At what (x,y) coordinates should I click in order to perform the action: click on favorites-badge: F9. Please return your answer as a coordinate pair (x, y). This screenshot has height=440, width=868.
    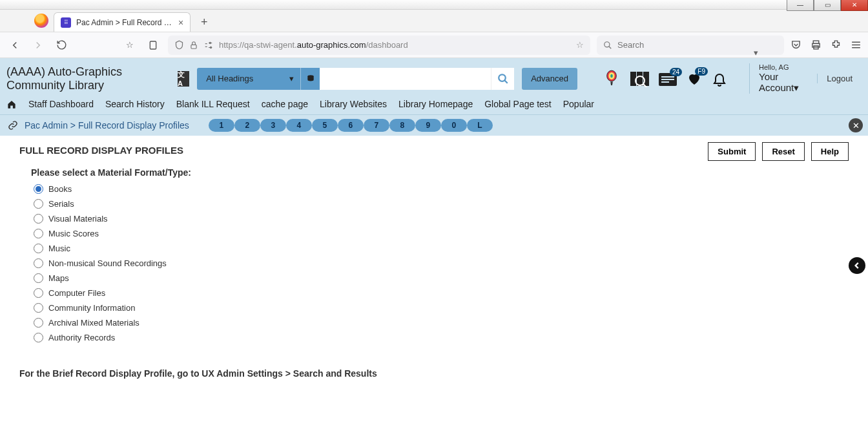
    Looking at the image, I should click on (701, 71).